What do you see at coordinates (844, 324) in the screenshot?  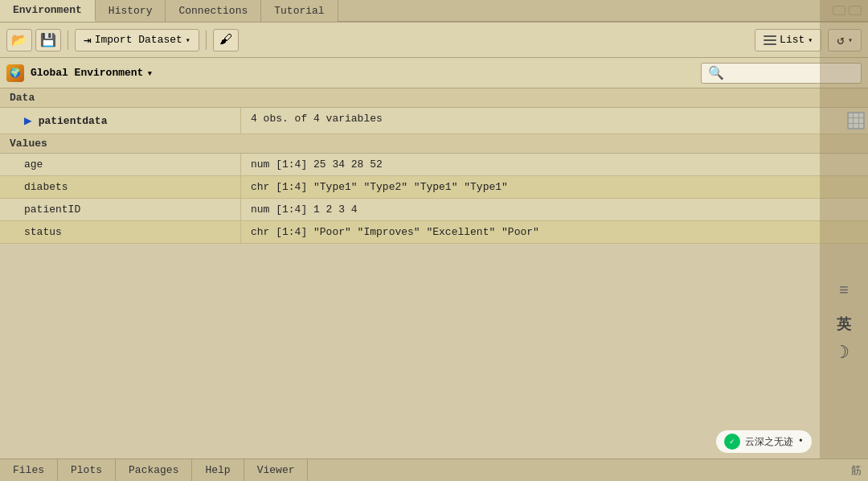 I see `lang-label: 英` at bounding box center [844, 324].